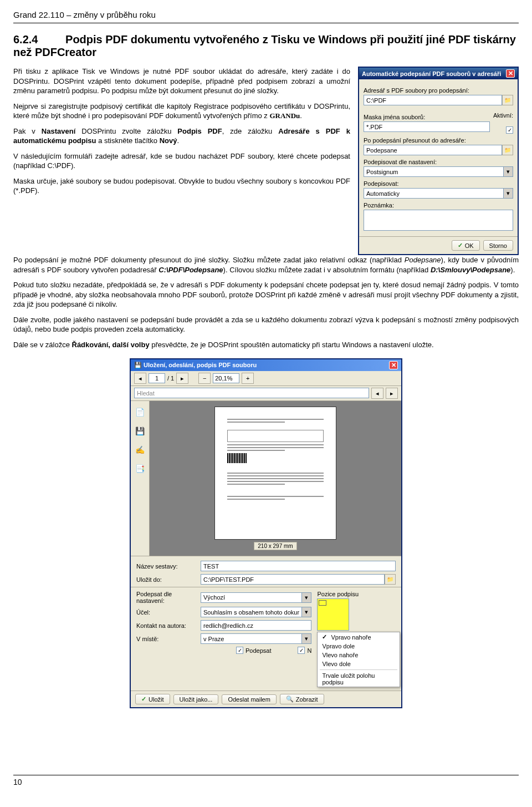  Describe the element at coordinates (171, 378) in the screenshot. I see `page-total-label: / 1` at that location.